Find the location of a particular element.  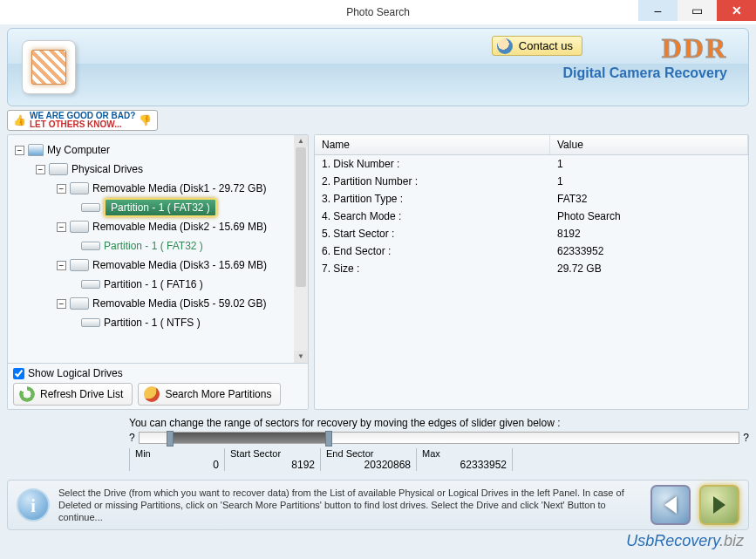

property-name: 2. Partition Number : is located at coordinates (432, 181).